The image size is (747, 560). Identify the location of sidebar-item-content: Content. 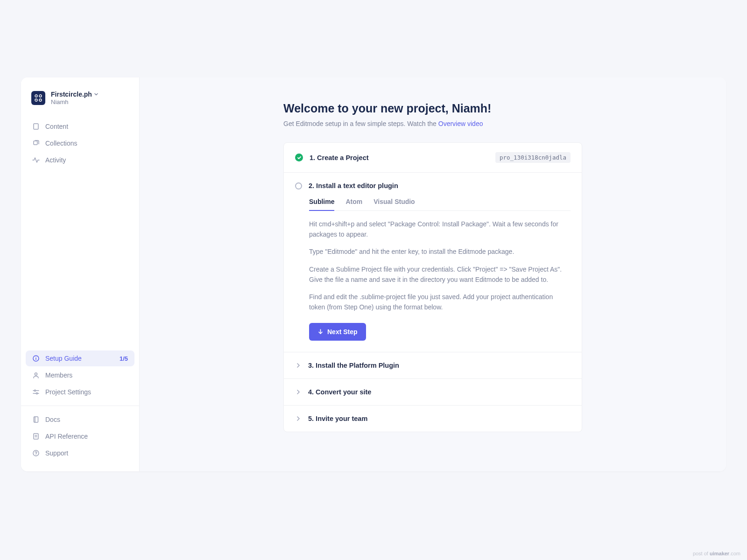
(80, 126).